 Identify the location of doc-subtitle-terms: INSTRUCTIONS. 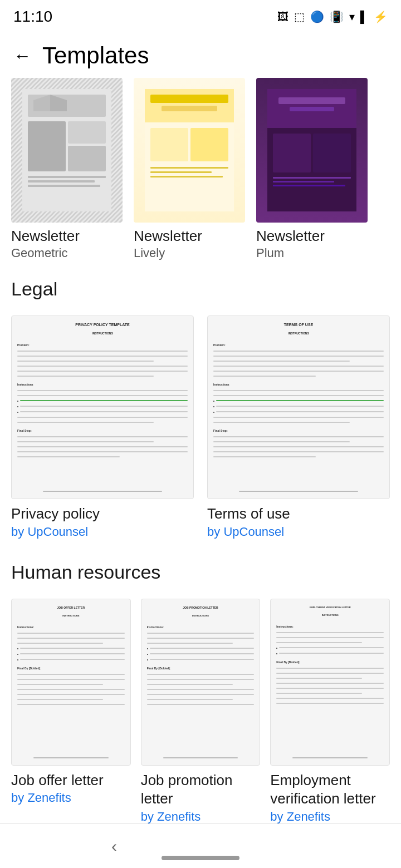
(299, 333).